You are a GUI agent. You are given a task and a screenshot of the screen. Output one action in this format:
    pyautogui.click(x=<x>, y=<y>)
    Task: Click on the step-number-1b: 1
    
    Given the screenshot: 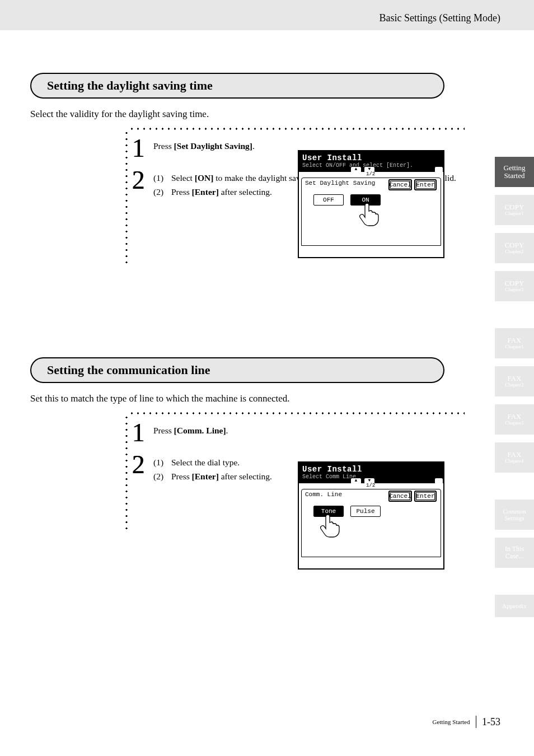 What is the action you would take?
    pyautogui.click(x=138, y=432)
    